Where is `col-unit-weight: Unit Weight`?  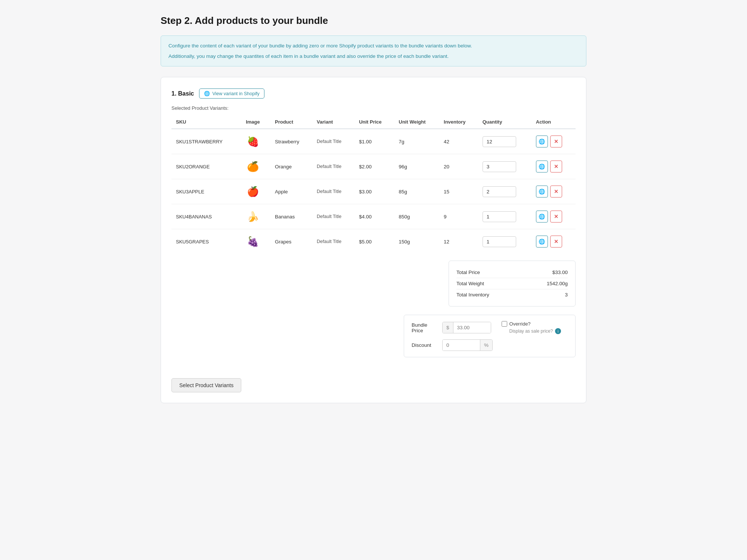
col-unit-weight: Unit Weight is located at coordinates (417, 122).